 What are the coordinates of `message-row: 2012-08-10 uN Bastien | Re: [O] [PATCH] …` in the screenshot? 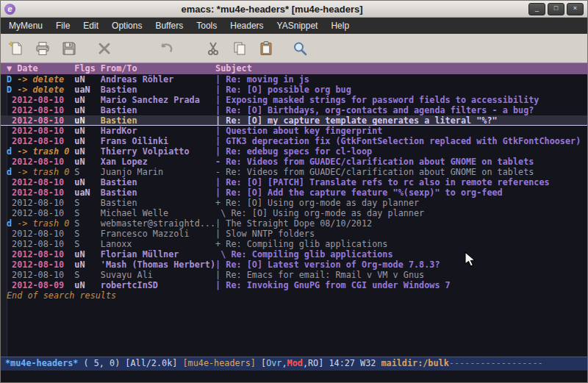 It's located at (294, 182).